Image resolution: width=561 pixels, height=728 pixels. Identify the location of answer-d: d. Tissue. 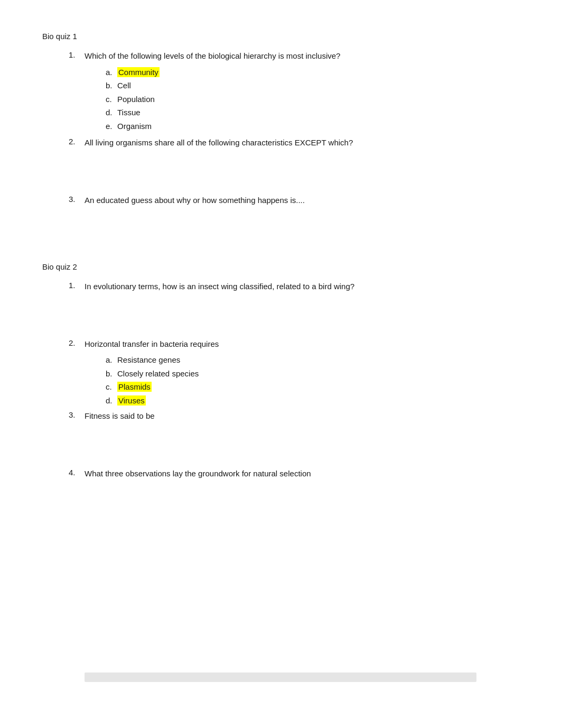
(312, 113).